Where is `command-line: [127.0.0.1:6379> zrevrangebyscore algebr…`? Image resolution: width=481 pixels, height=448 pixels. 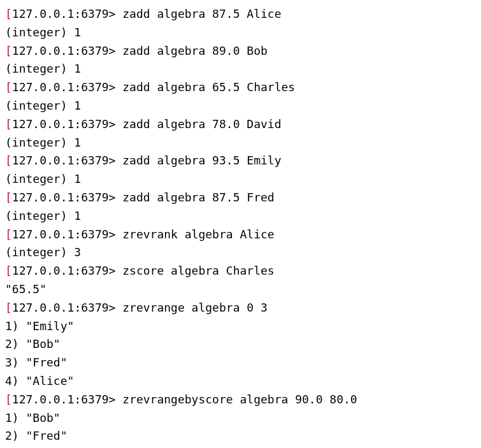 command-line: [127.0.0.1:6379> zrevrangebyscore algebr… is located at coordinates (241, 400).